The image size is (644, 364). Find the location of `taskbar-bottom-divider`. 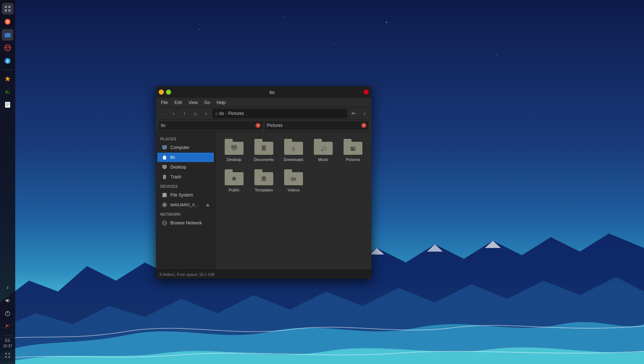

taskbar-bottom-divider is located at coordinates (8, 336).